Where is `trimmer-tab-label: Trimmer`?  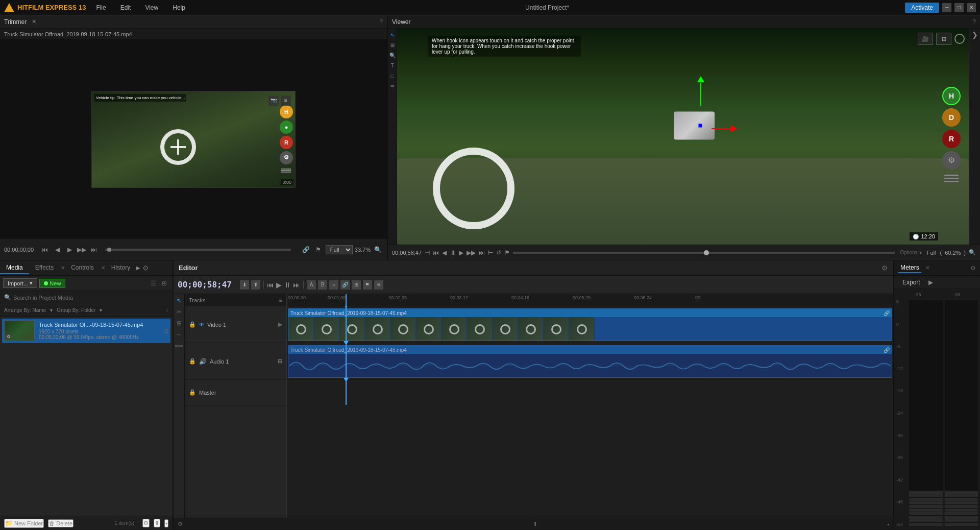 trimmer-tab-label: Trimmer is located at coordinates (15, 22).